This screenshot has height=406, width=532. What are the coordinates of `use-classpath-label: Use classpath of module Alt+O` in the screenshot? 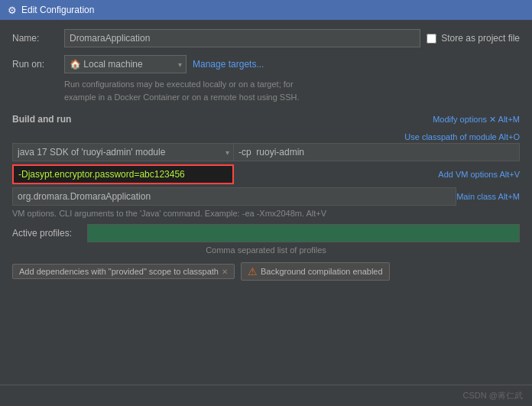 It's located at (462, 137).